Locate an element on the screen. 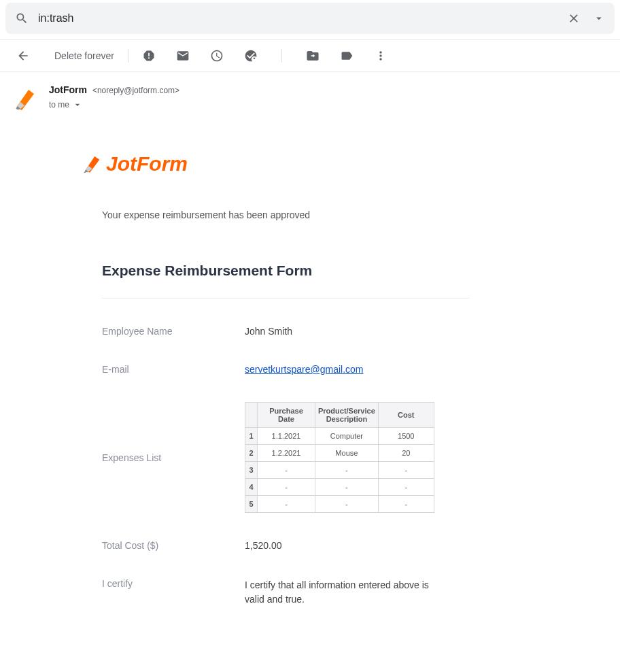 Image resolution: width=620 pixels, height=672 pixels. table-row: 11.1.2021Computer1500 is located at coordinates (340, 437).